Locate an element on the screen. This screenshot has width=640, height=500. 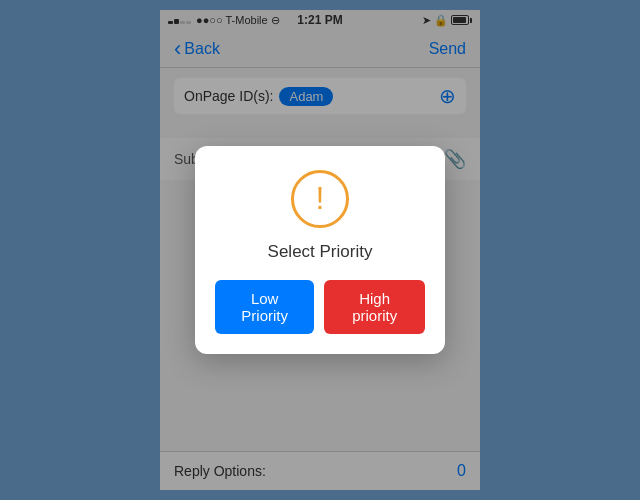
high-priority-button: High priority is located at coordinates (374, 307).